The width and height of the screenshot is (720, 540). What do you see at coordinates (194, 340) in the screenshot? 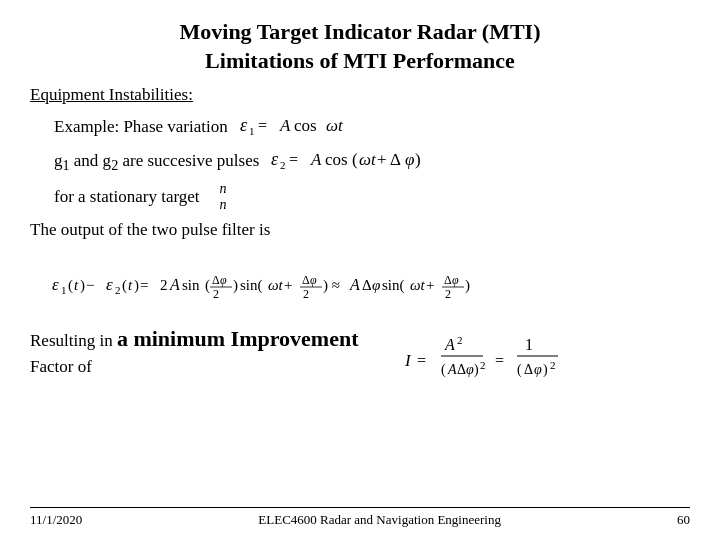
I see `resulting-text-line1: Resulting in a minimum Improvement` at bounding box center [194, 340].